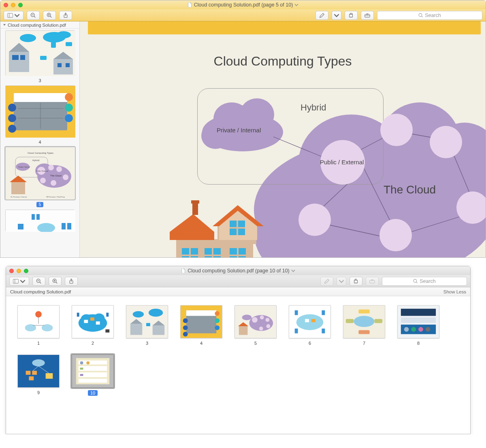 This screenshot has height=448, width=486. I want to click on grid-thumb-4: 4, so click(201, 325).